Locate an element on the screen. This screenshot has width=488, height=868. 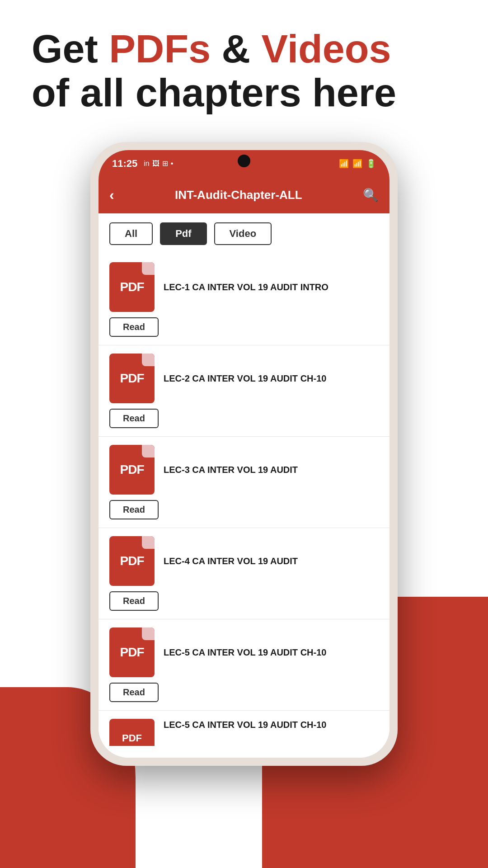
linkedin-icon: in is located at coordinates (146, 164).